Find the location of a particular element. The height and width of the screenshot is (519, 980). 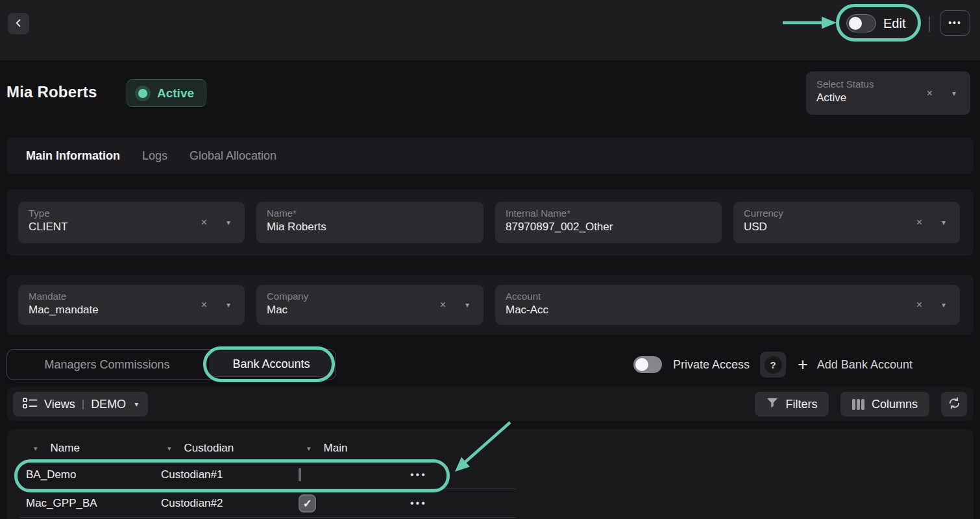

field-label: Name* is located at coordinates (370, 213).